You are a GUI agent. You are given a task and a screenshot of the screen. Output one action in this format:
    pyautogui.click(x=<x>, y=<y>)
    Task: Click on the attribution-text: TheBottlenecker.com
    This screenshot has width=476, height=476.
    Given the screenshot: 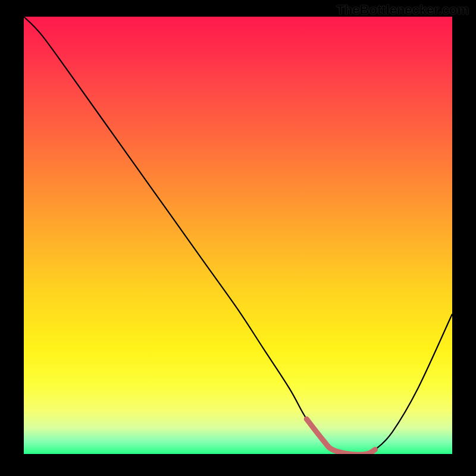 What is the action you would take?
    pyautogui.click(x=402, y=10)
    